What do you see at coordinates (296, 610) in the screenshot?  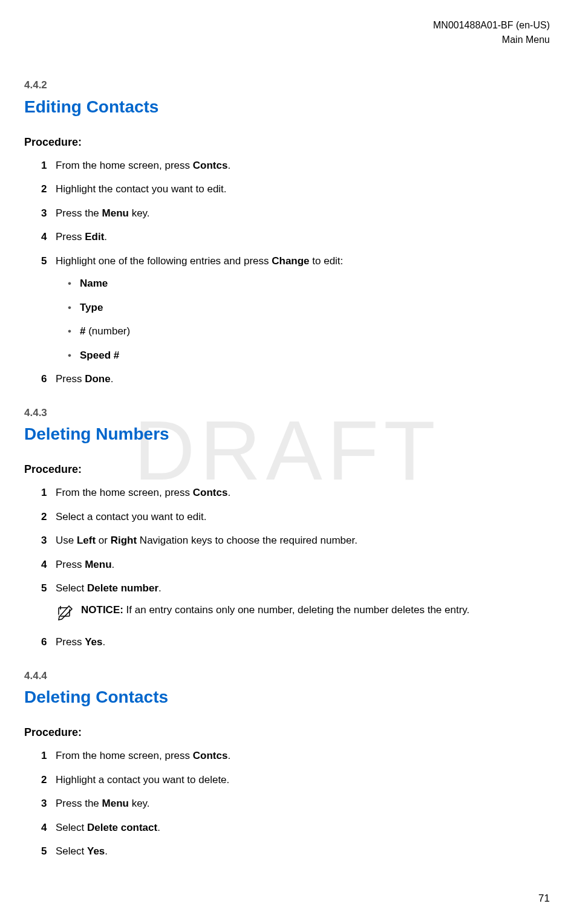 I see `notice-body: If an entry contains only one number, de…` at bounding box center [296, 610].